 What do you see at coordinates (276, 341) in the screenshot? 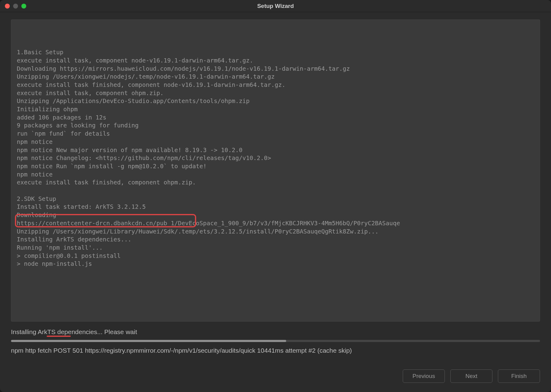
I see `status-area: Installing ArkTS dependencies... Please …` at bounding box center [276, 341].